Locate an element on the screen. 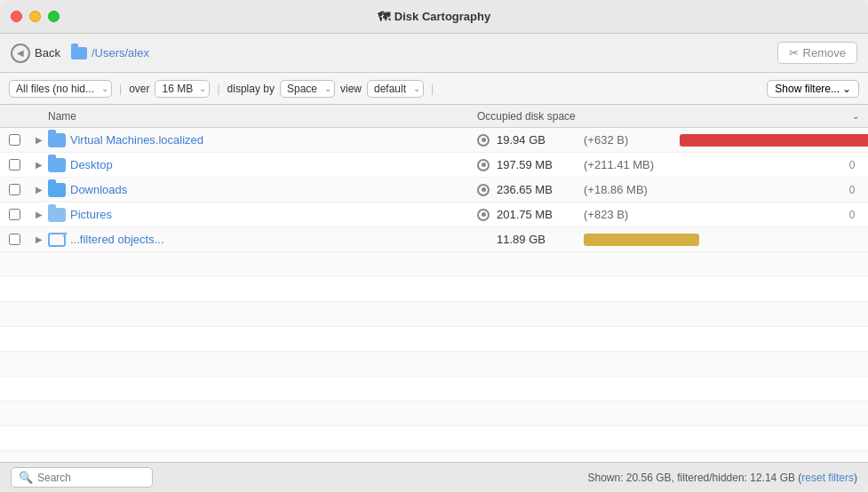 This screenshot has height=492, width=868. header-disk-label: Occupied disk space is located at coordinates (663, 116).